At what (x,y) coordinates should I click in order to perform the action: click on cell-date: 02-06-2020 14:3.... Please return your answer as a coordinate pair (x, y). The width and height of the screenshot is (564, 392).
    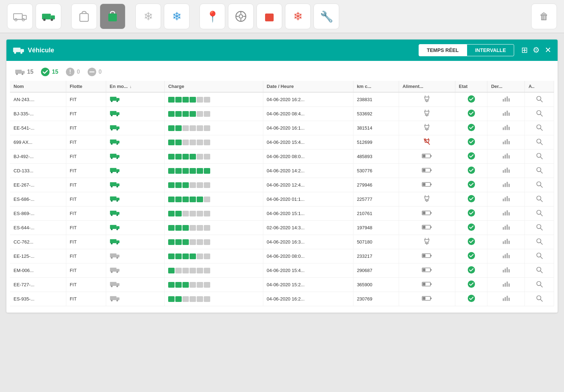
    Looking at the image, I should click on (308, 228).